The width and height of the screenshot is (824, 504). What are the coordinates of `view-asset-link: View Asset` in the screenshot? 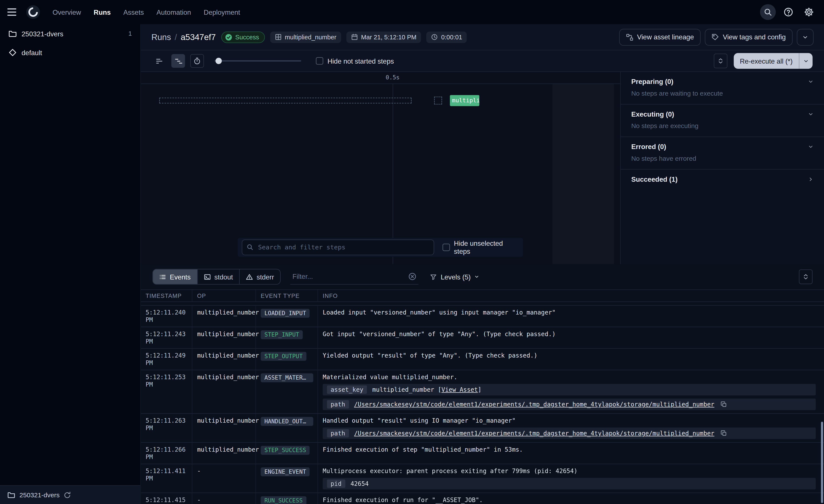 It's located at (459, 390).